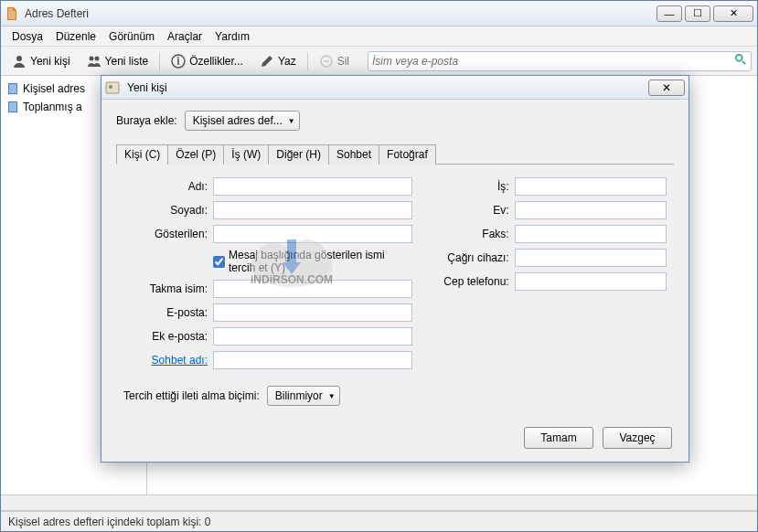 The width and height of the screenshot is (758, 532). What do you see at coordinates (19, 61) in the screenshot?
I see `person-icon` at bounding box center [19, 61].